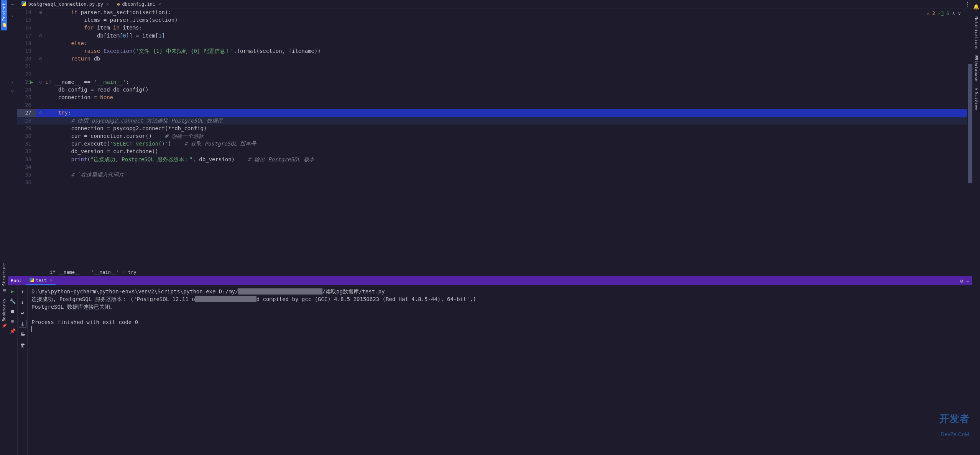 This screenshot has height=455, width=980. I want to click on collapse-icon: —, so click(12, 4).